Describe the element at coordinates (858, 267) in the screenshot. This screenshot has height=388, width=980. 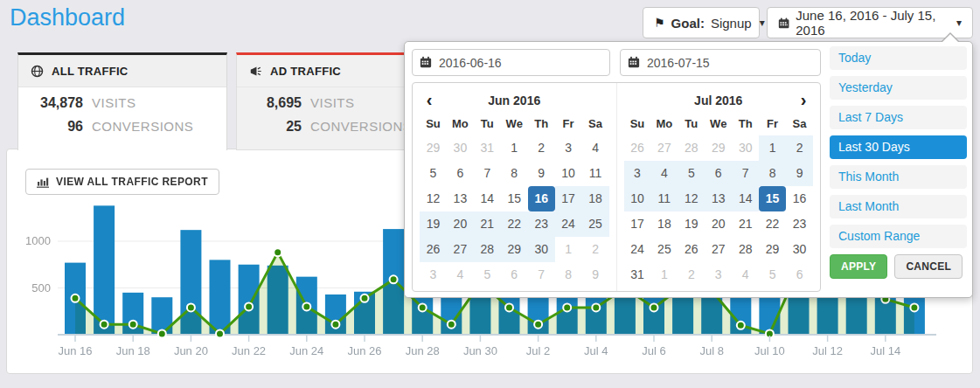
I see `apply-button: APPLY` at that location.